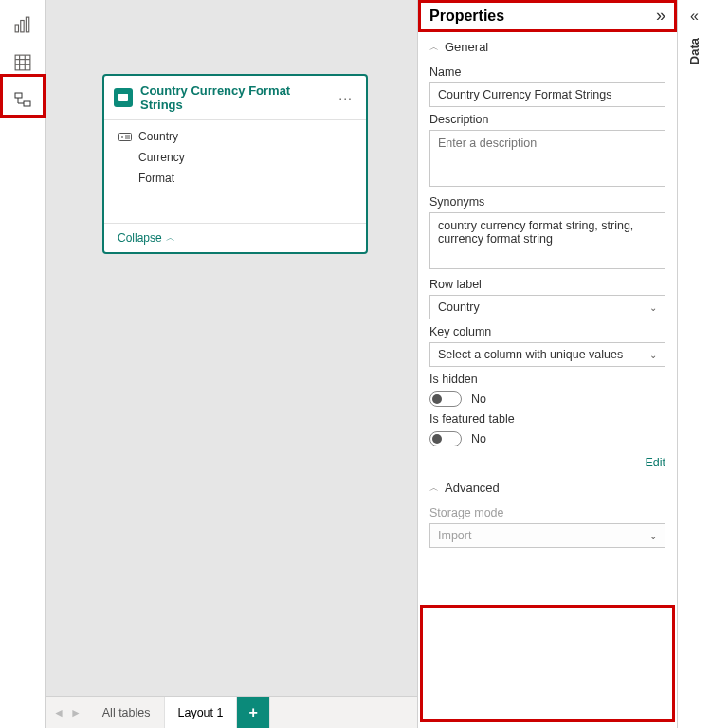  Describe the element at coordinates (459, 307) in the screenshot. I see `row-label-value: Country` at that location.